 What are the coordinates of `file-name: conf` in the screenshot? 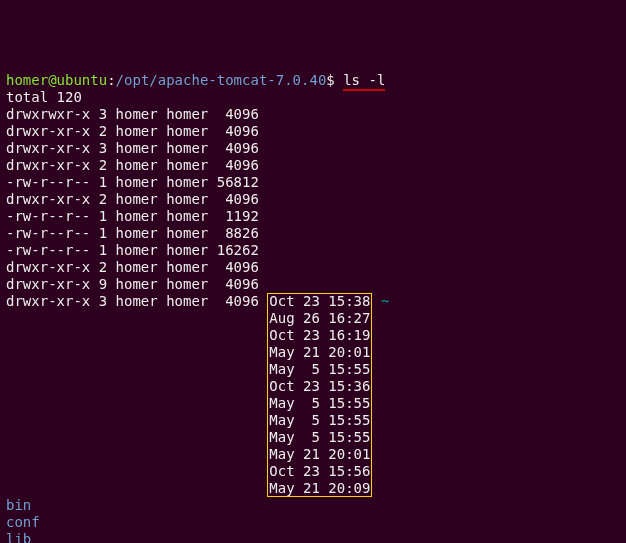 It's located at (23, 522).